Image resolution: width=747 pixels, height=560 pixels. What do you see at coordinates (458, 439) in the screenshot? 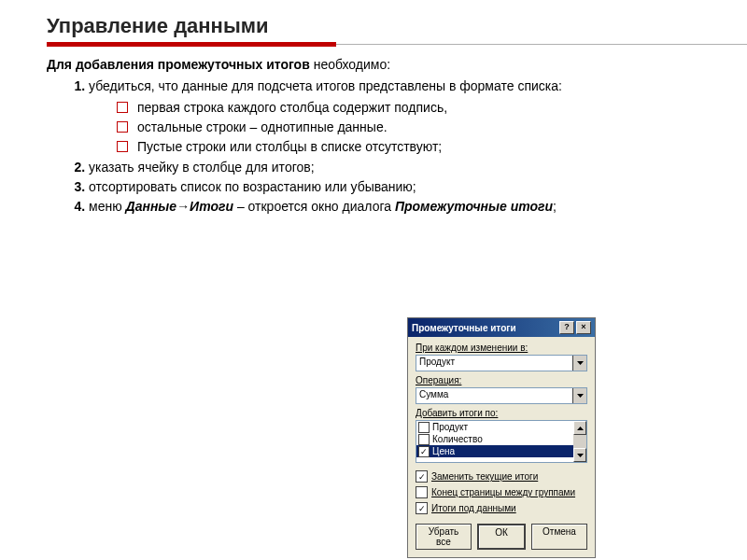
I see `list-item-label: Количество` at bounding box center [458, 439].